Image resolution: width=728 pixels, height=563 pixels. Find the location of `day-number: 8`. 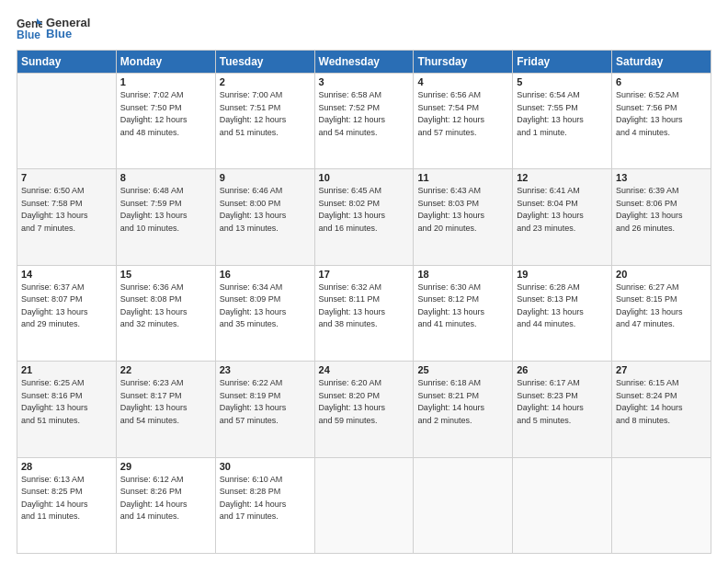

day-number: 8 is located at coordinates (165, 178).